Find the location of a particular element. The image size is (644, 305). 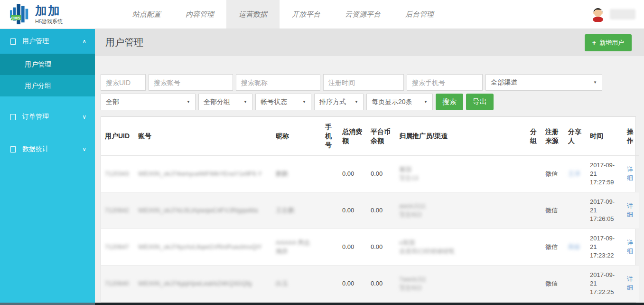

cell-uid: 7120642 is located at coordinates (118, 211).